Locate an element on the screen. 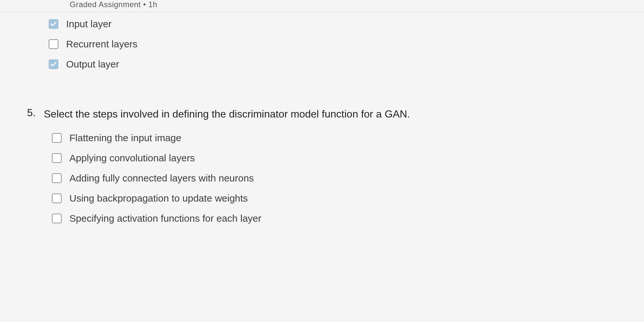 This screenshot has width=644, height=322. option-row: Adding fully connected layers with neuro… is located at coordinates (322, 178).